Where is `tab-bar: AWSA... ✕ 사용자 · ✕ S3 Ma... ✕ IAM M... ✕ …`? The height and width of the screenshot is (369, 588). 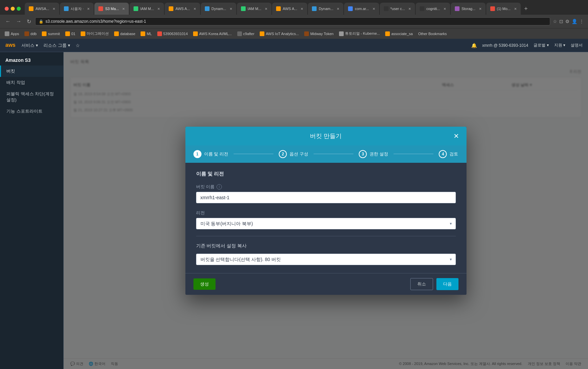 tab-bar: AWSA... ✕ 사용자 · ✕ S3 Ma... ✕ IAM M... ✕ … is located at coordinates (294, 7).